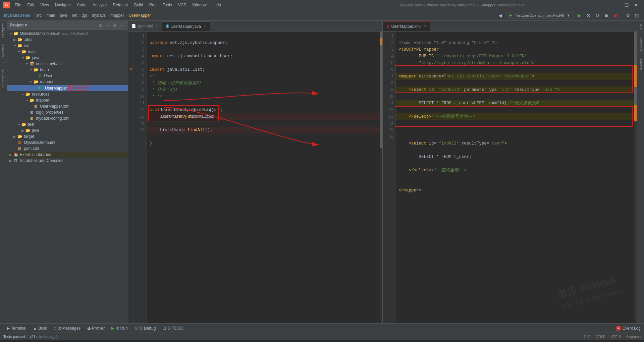 The image size is (644, 342). What do you see at coordinates (68, 142) in the screenshot?
I see `tree-item-iml: 🗎 MyBatisDemo.iml` at bounding box center [68, 142].